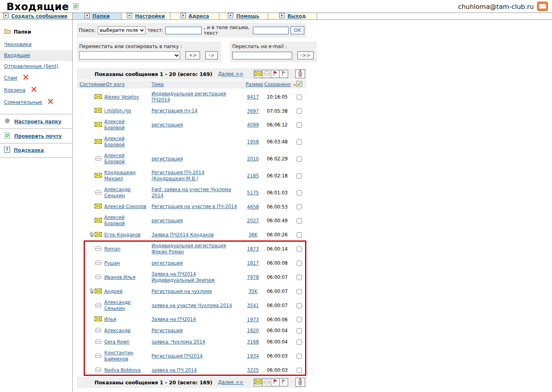  I want to click on subject-link: заявка на ПЧ 2014, so click(174, 370).